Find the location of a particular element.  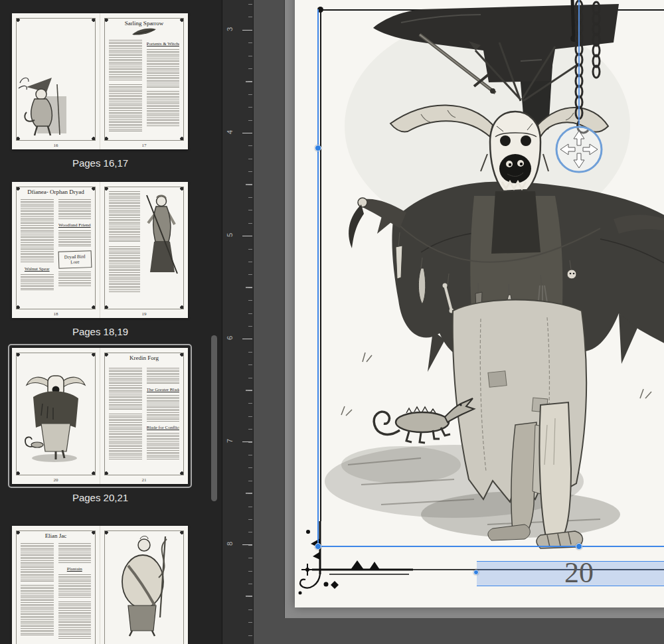

thumbnail-label: Pages 18,19 is located at coordinates (100, 332).